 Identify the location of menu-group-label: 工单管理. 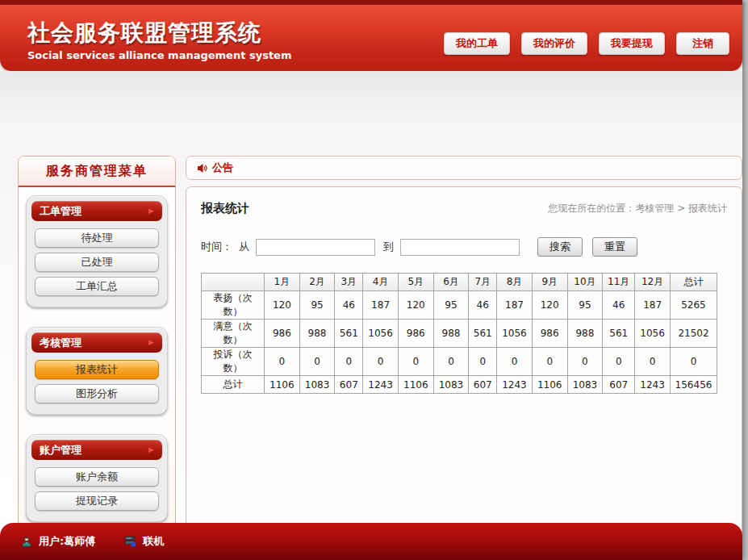
(61, 211).